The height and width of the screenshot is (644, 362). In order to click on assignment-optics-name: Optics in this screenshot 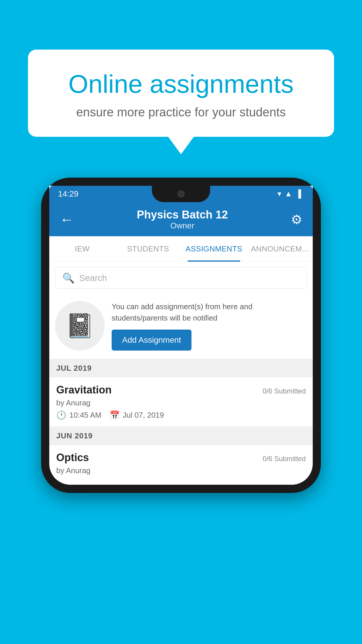, I will do `click(73, 458)`.